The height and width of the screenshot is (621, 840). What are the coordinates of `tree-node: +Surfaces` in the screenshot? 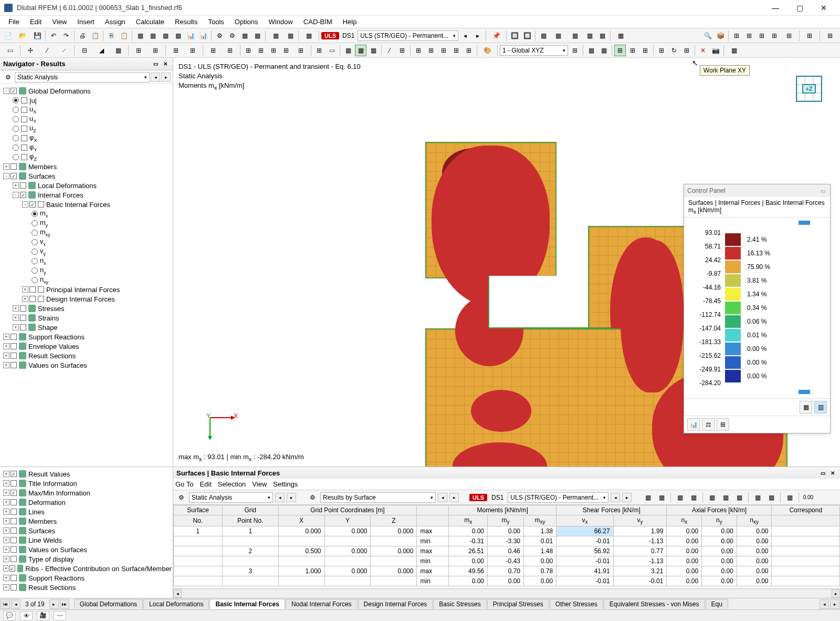 It's located at (86, 531).